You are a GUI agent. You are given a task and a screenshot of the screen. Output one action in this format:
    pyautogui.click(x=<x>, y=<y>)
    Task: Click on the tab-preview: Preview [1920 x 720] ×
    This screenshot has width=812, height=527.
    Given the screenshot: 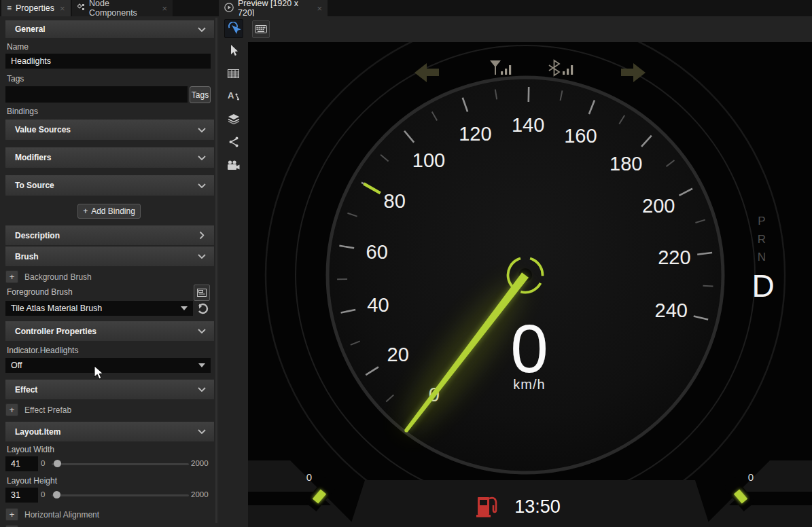 What is the action you would take?
    pyautogui.click(x=273, y=8)
    